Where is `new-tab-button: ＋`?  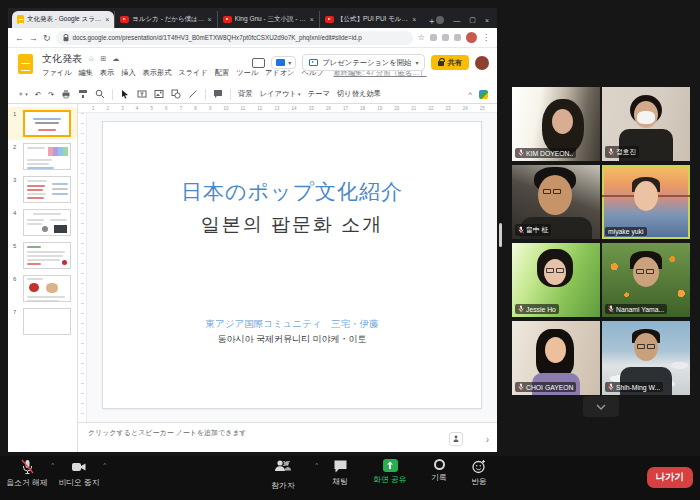
new-tab-button: ＋ is located at coordinates (432, 22).